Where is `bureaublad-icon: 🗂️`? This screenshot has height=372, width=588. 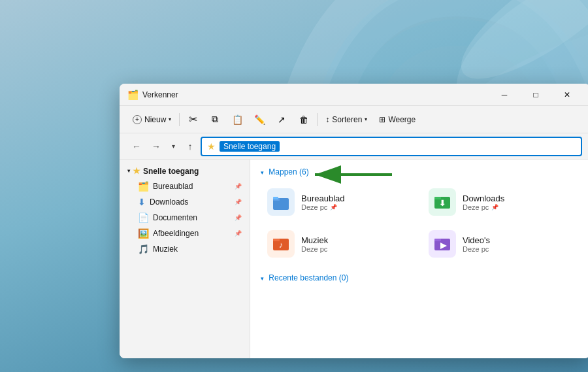 bureaublad-icon: 🗂️ is located at coordinates (144, 186).